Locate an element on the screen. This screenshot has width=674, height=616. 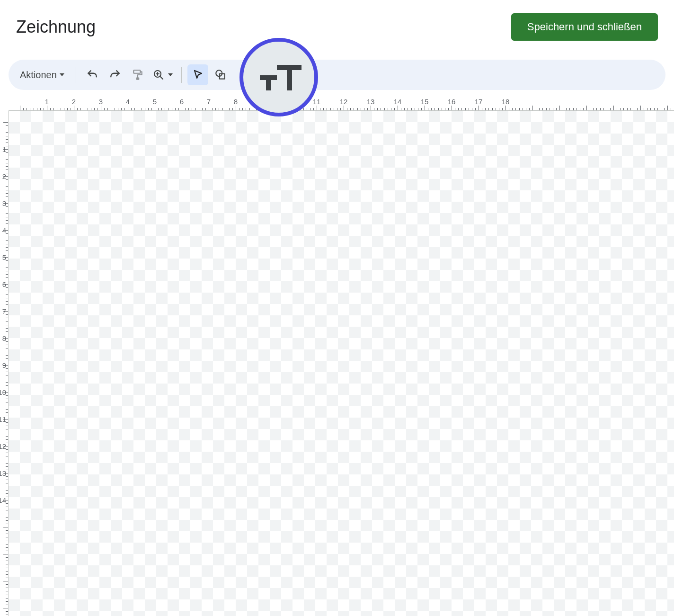
dialog-title: Zeichnung is located at coordinates (56, 27).